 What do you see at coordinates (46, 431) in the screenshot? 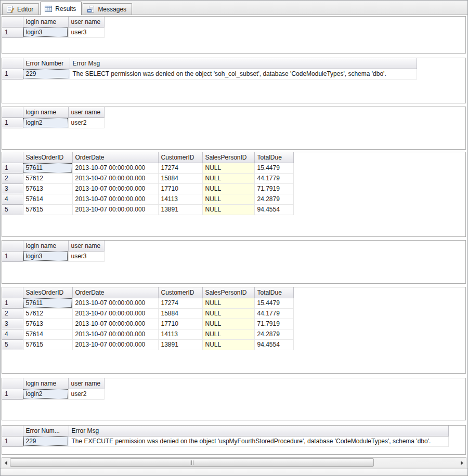
I see `column-header: Error Num...` at bounding box center [46, 431].